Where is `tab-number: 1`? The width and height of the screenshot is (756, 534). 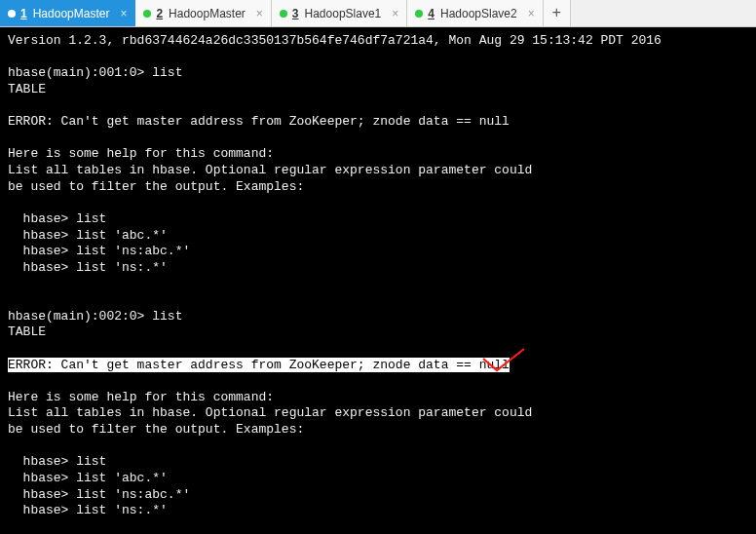
tab-number: 1 is located at coordinates (23, 14).